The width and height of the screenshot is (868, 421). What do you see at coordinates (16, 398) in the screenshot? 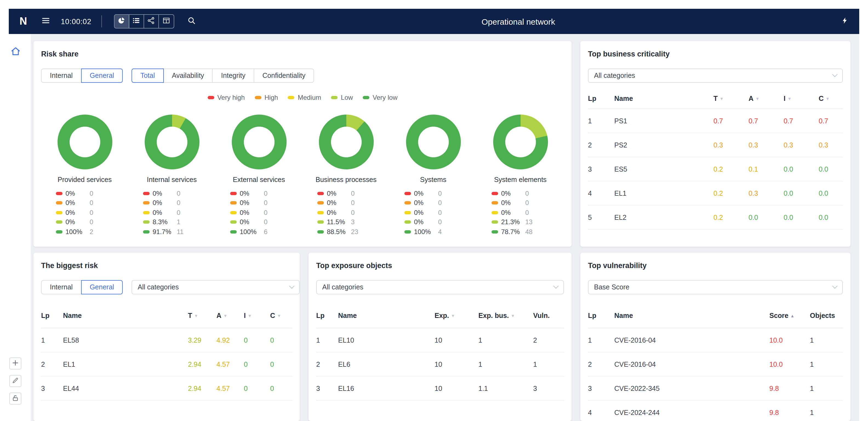
I see `unlock-button` at bounding box center [16, 398].